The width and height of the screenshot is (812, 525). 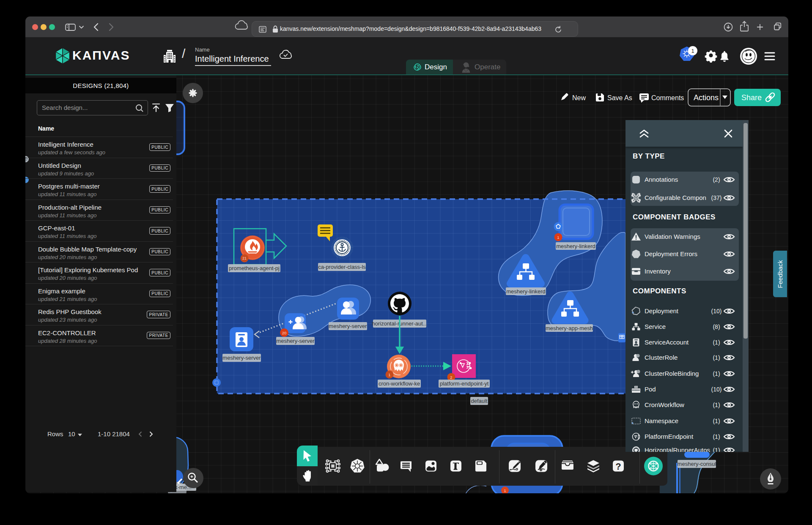 I want to click on svg-text: ClusterRoleBinding, so click(x=672, y=374).